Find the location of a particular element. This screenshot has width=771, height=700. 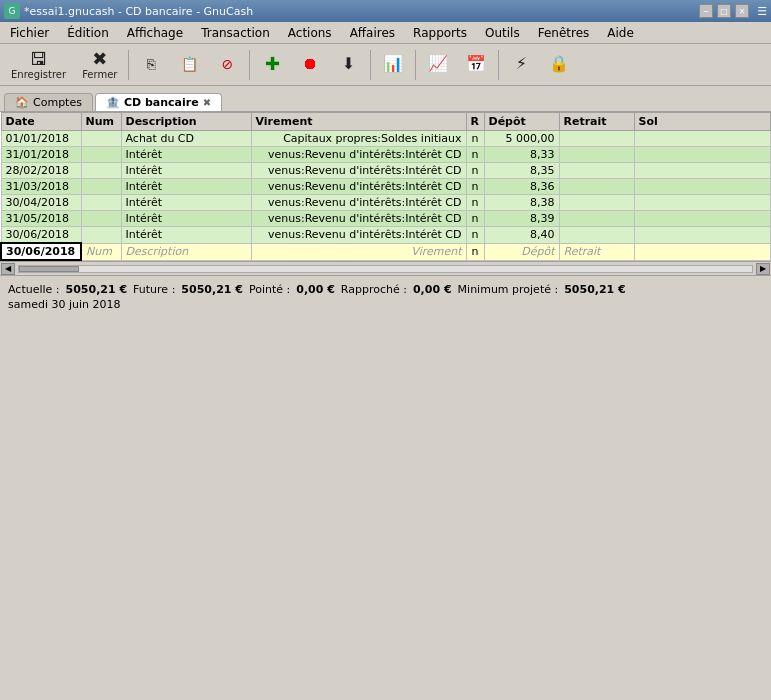

horizontal-scrollbar: ◀ ▶ is located at coordinates (386, 268).